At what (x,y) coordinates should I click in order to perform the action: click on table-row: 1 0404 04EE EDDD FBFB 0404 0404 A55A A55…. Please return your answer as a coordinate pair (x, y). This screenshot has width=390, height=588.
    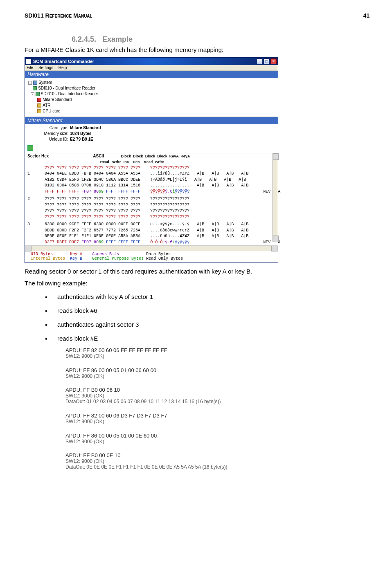
    Looking at the image, I should click on (151, 174).